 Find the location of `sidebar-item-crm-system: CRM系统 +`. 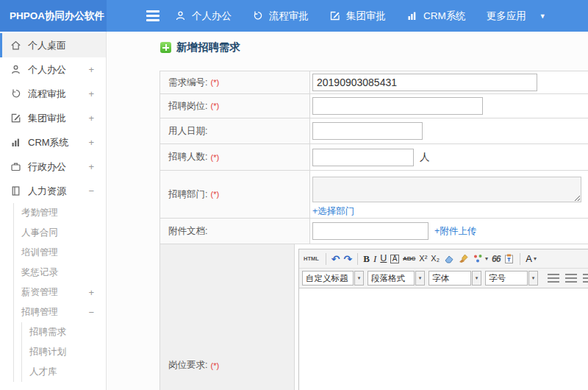

sidebar-item-crm-system: CRM系统 + is located at coordinates (53, 143).